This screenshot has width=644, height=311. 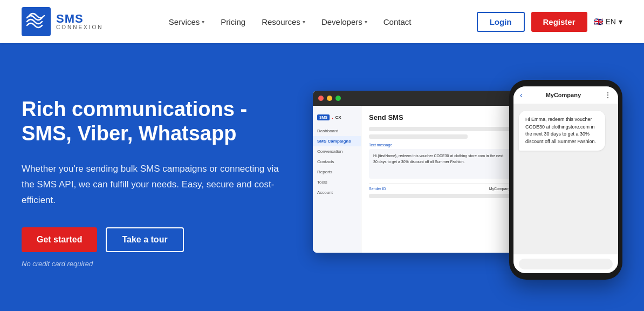 I want to click on sender-label: Sender ID, so click(x=378, y=189).